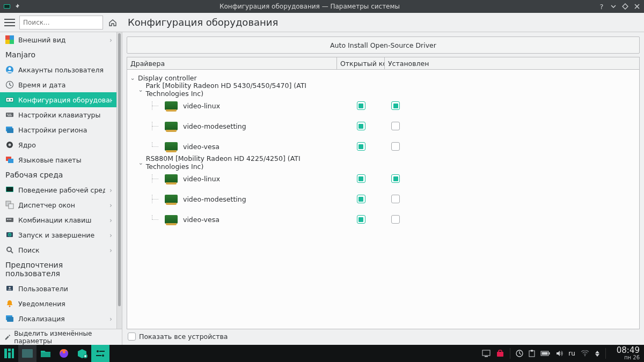 This screenshot has height=362, width=644. I want to click on sidebar-item: Локализация›, so click(58, 319).